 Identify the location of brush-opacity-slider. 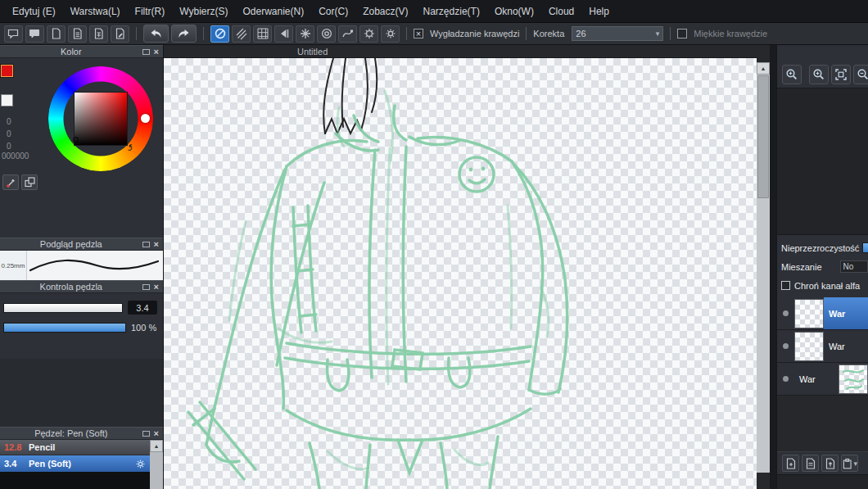
(65, 328).